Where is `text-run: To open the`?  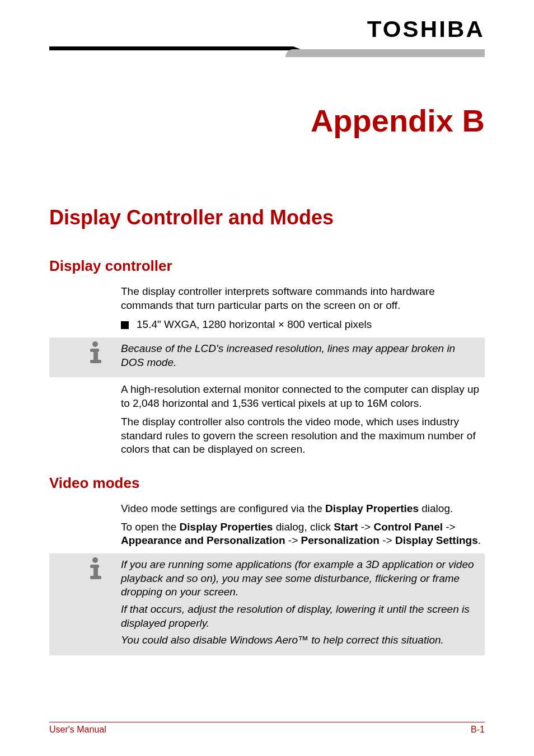
text-run: To open the is located at coordinates (150, 527).